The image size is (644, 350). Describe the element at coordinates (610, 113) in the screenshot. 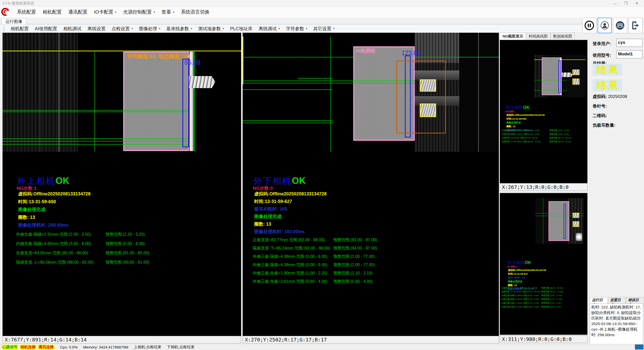

I see `sidebar-fields: 虚拟码: 20250208 卷针号: 二维码: 负极耳数量:` at that location.